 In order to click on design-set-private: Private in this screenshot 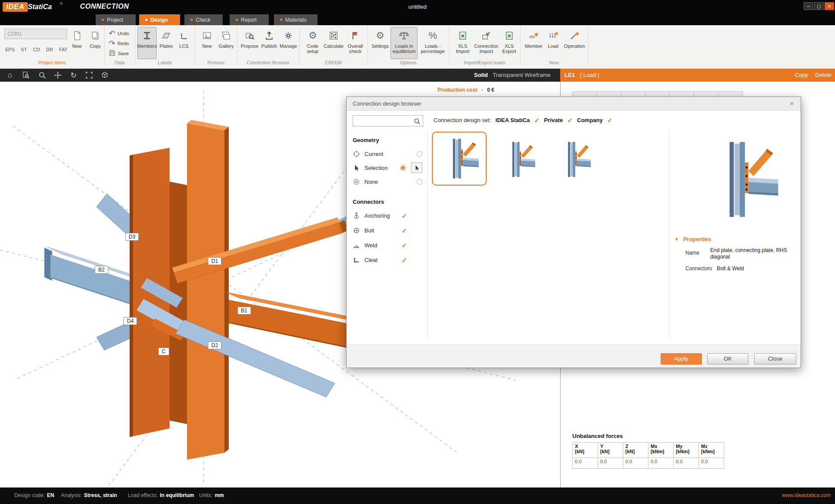, I will do `click(553, 120)`.